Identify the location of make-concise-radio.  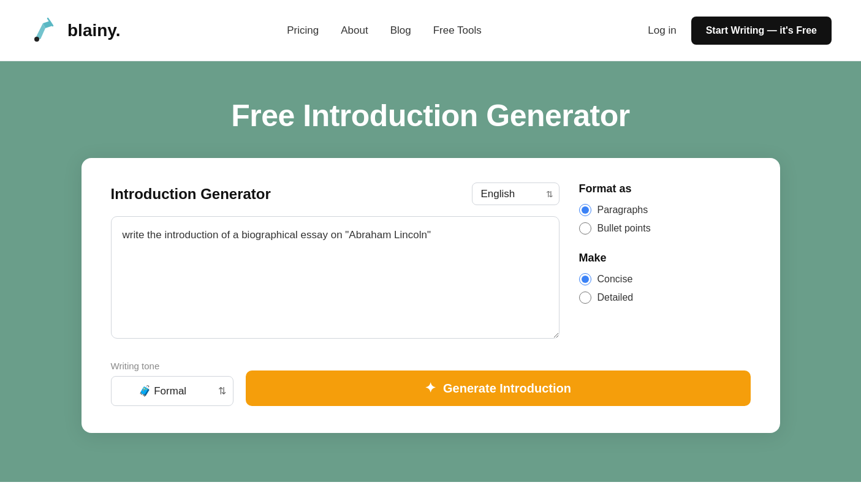
(585, 279).